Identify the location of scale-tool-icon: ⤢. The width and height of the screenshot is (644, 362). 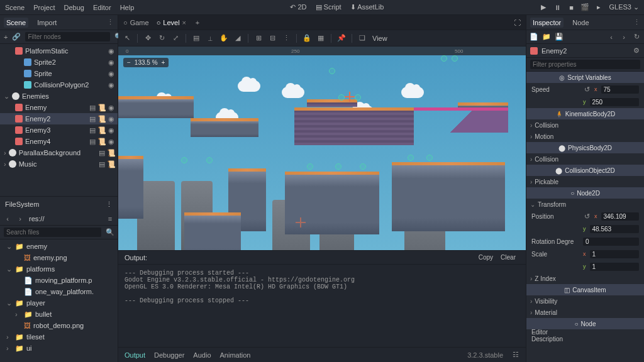
(175, 38).